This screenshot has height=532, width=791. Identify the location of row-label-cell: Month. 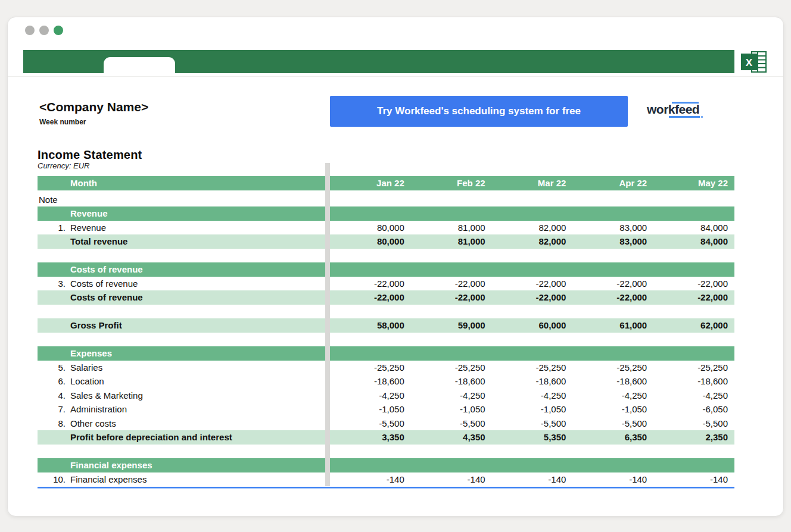
(181, 183).